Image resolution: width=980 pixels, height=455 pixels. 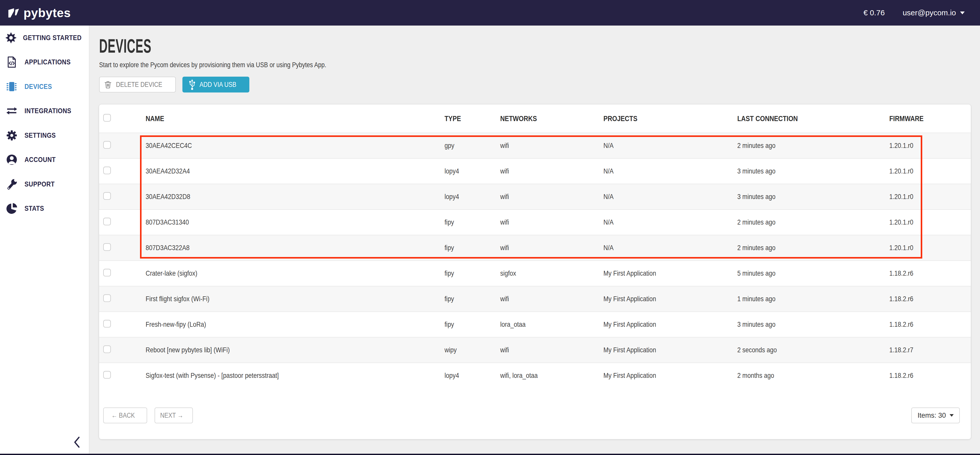 I want to click on arrows-exchange-icon, so click(x=11, y=111).